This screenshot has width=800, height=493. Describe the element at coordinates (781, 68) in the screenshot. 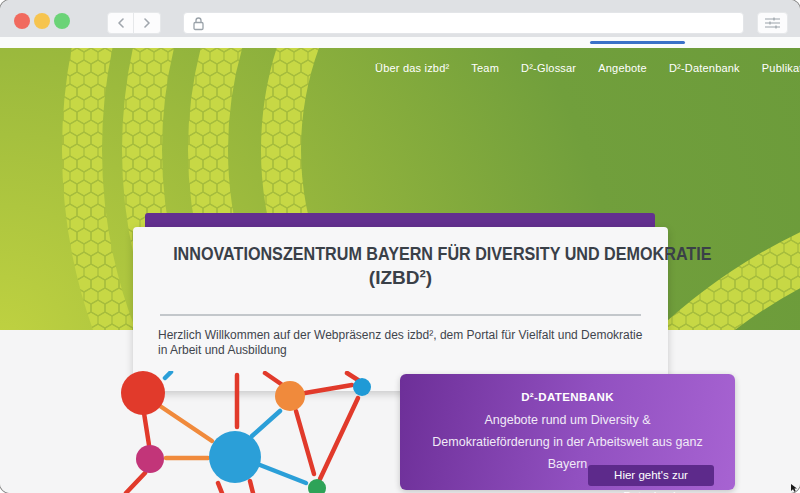

I see `nav-item-publikationen: Publikationen & Materialien` at that location.